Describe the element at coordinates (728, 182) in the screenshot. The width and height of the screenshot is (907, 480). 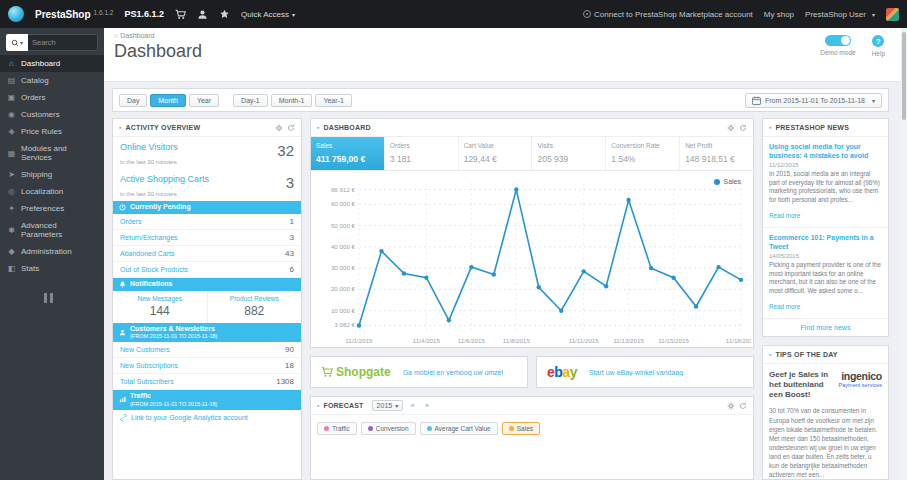
I see `chart-legend: Sales` at that location.